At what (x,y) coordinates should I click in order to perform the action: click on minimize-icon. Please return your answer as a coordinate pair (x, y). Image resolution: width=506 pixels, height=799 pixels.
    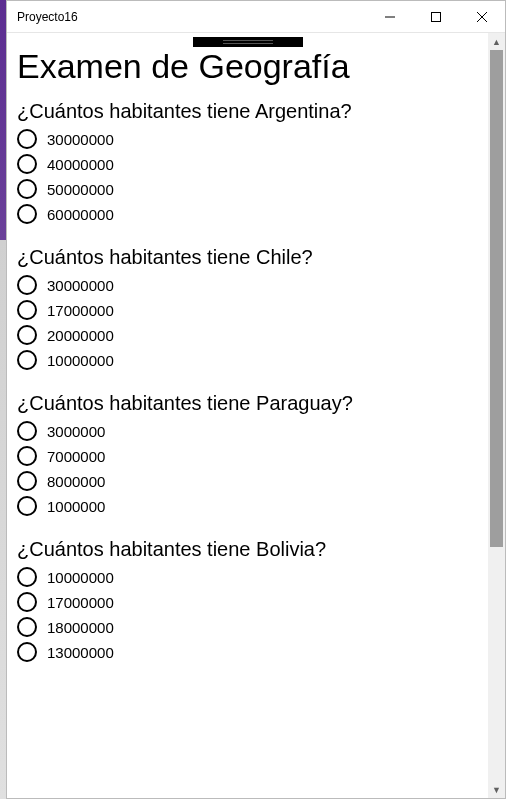
    Looking at the image, I should click on (390, 17).